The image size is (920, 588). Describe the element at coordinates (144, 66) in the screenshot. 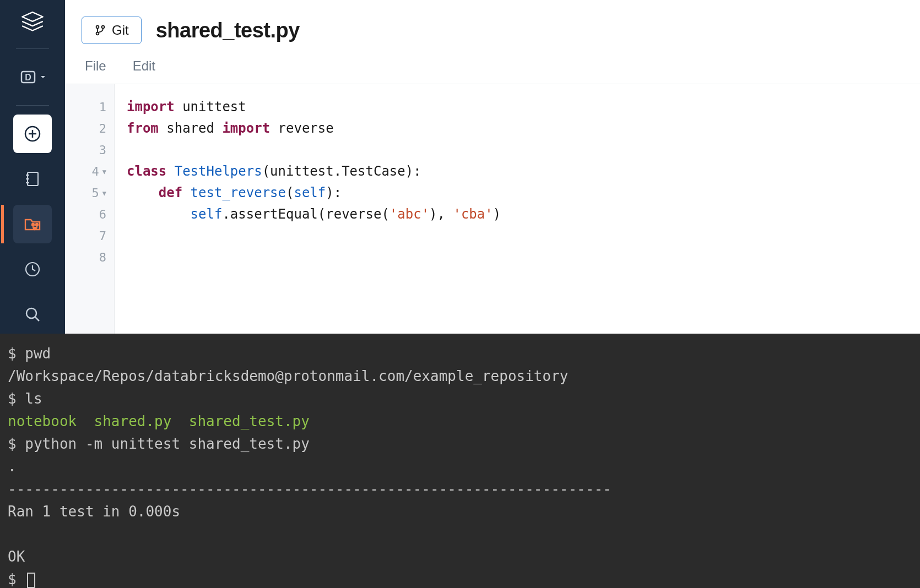

I see `menu-edit: Edit` at that location.